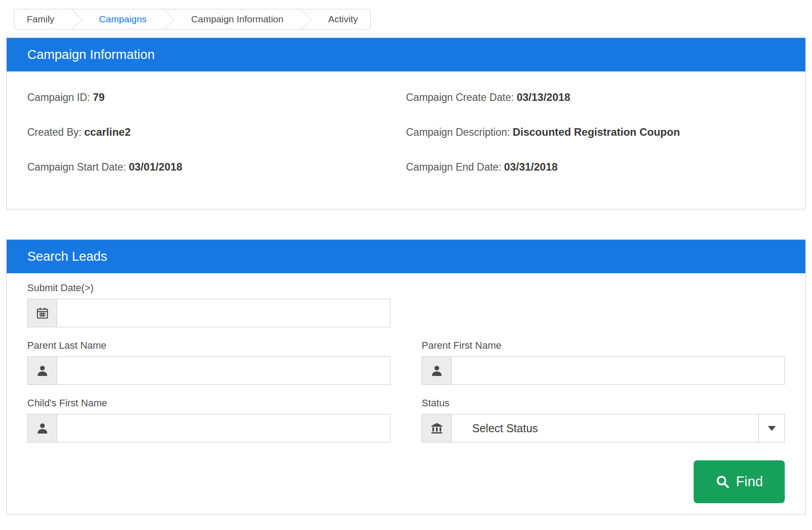 The width and height of the screenshot is (812, 530). Describe the element at coordinates (192, 19) in the screenshot. I see `breadcrumb: Family Campaigns Campaign Information Ac…` at that location.